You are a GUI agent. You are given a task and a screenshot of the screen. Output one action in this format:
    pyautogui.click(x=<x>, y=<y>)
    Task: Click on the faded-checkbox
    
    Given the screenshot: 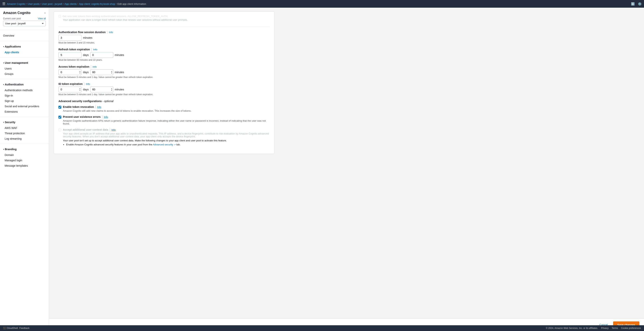 What is the action you would take?
    pyautogui.click(x=60, y=16)
    